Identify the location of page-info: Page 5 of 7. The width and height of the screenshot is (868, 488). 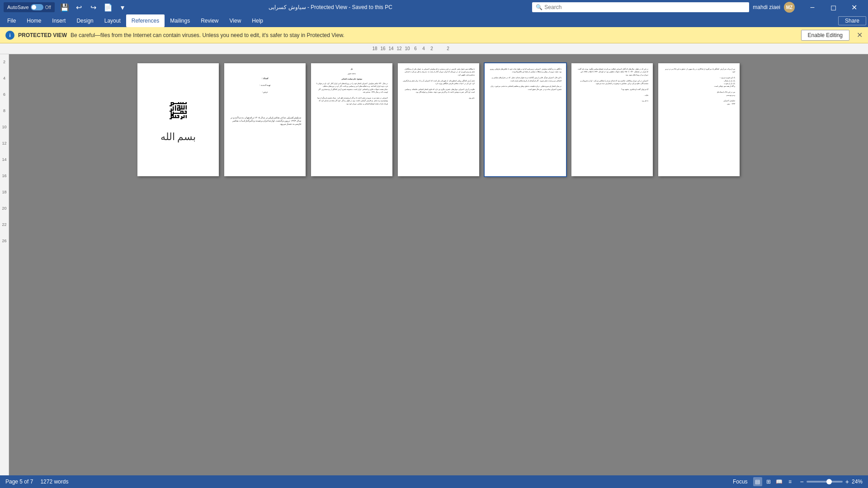
(19, 482).